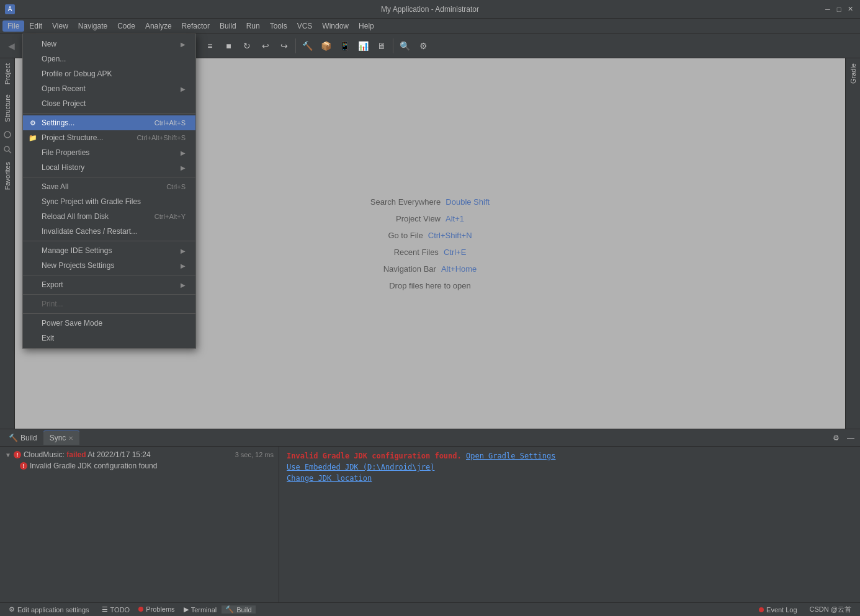  Describe the element at coordinates (843, 438) in the screenshot. I see `panel-controls: ⚙ —` at that location.